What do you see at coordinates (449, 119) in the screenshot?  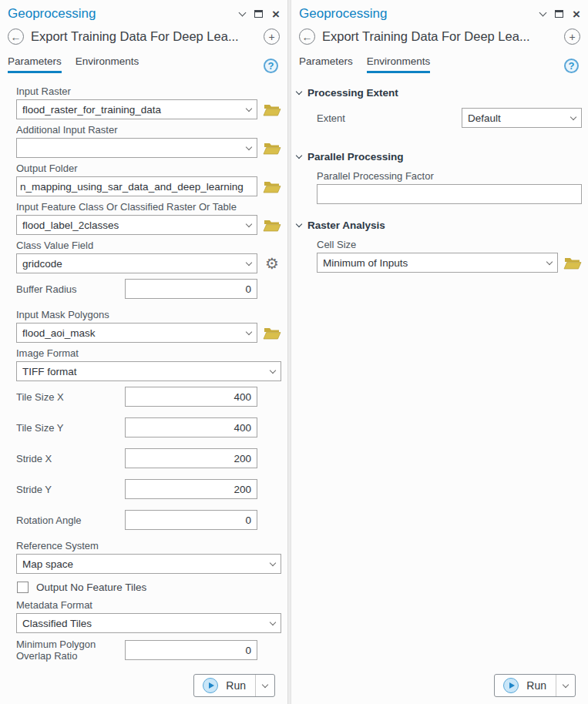 I see `field-extent: Extent Default` at bounding box center [449, 119].